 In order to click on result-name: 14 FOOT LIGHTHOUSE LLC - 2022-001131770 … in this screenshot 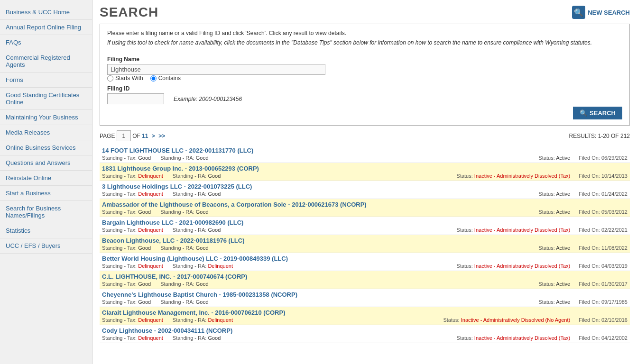, I will do `click(177, 151)`.